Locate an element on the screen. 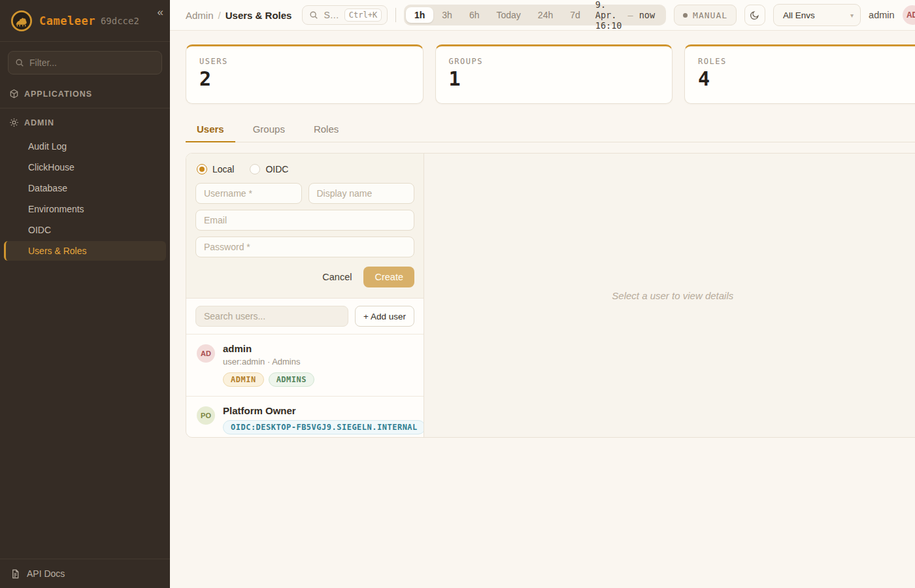  theme-toggle-button is located at coordinates (755, 15).